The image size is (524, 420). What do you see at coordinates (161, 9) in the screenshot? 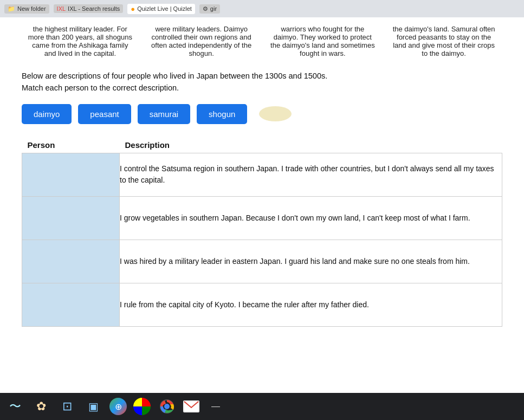
I see `browser-tab-quizlet: ● Quizlet Live | Quizlet` at bounding box center [161, 9].